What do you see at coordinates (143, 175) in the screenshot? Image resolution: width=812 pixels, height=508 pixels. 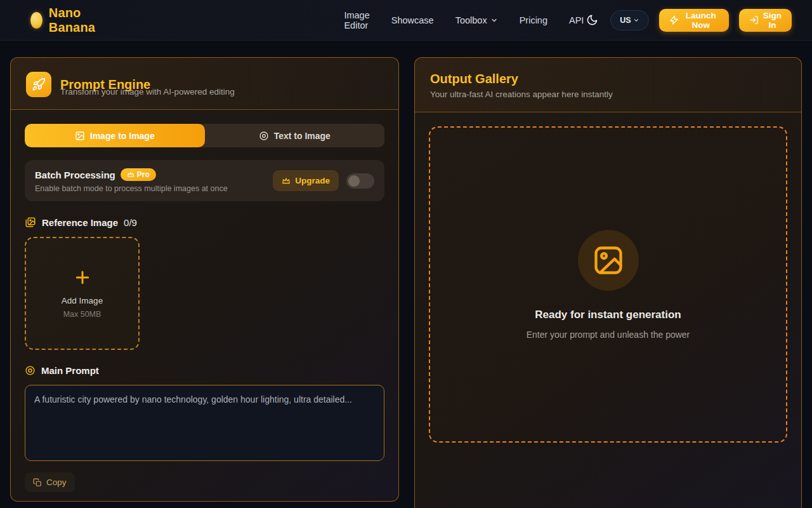 I see `pro-badge-label: Pro` at bounding box center [143, 175].